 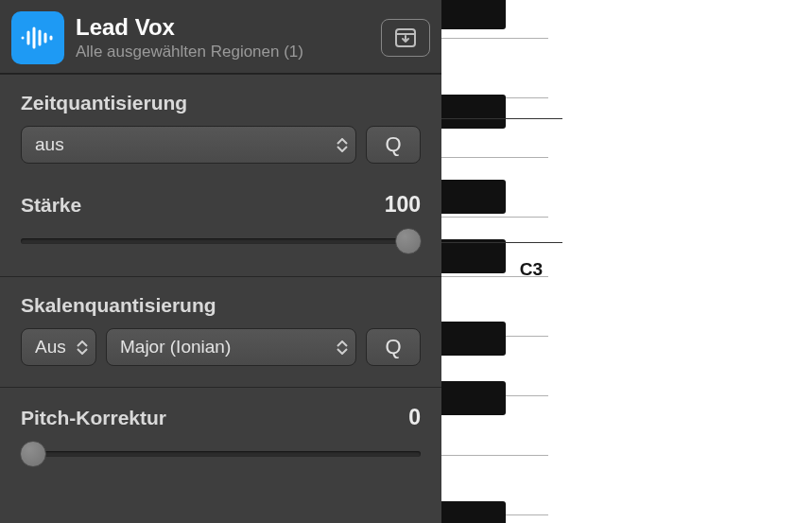 What do you see at coordinates (531, 270) in the screenshot?
I see `c3-label: C3` at bounding box center [531, 270].